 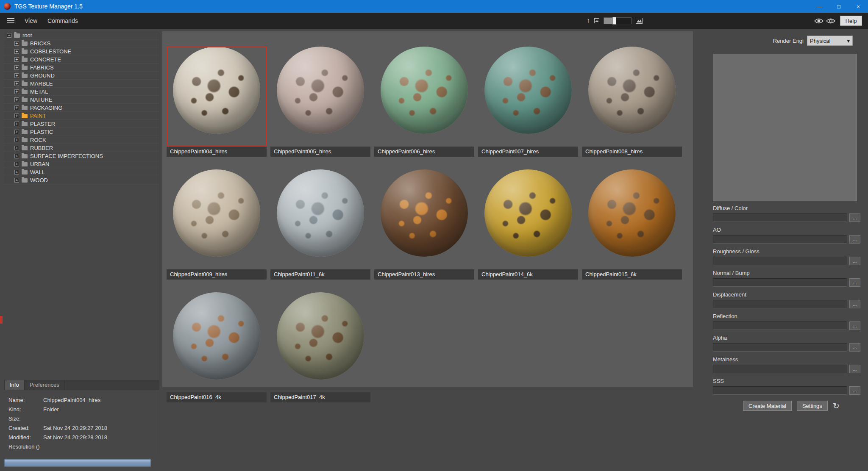 What do you see at coordinates (81, 148) in the screenshot?
I see `tree-folder-item: + RUBBER` at bounding box center [81, 148].